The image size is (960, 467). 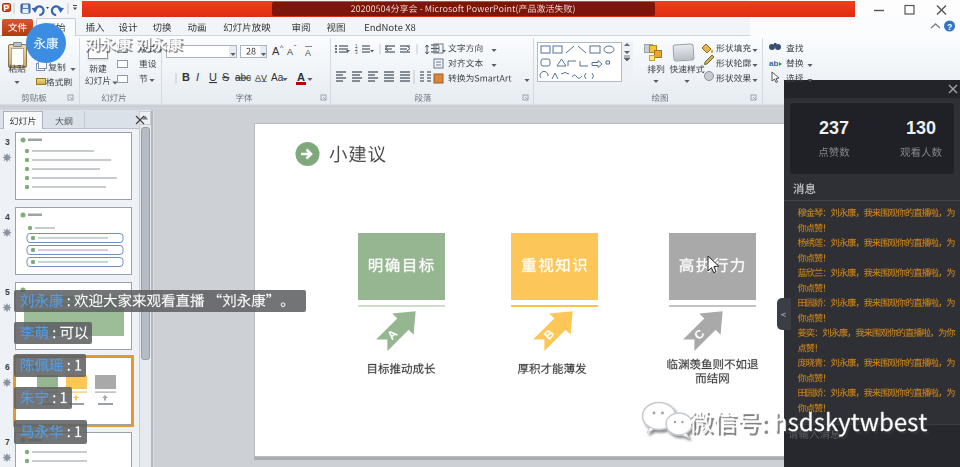 I want to click on svg-text: 237, so click(x=834, y=128).